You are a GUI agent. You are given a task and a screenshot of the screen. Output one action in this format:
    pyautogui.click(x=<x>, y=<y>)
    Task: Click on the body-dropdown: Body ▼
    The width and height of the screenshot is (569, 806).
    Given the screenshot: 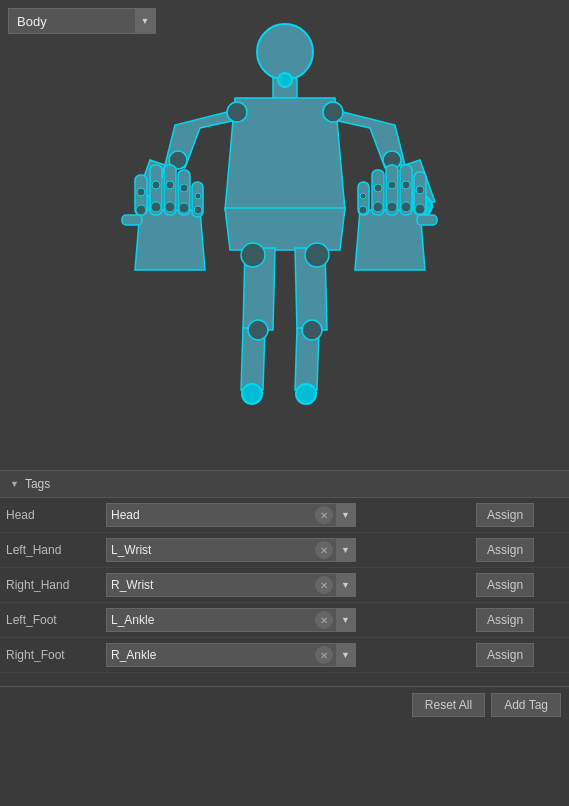 What is the action you would take?
    pyautogui.click(x=82, y=21)
    